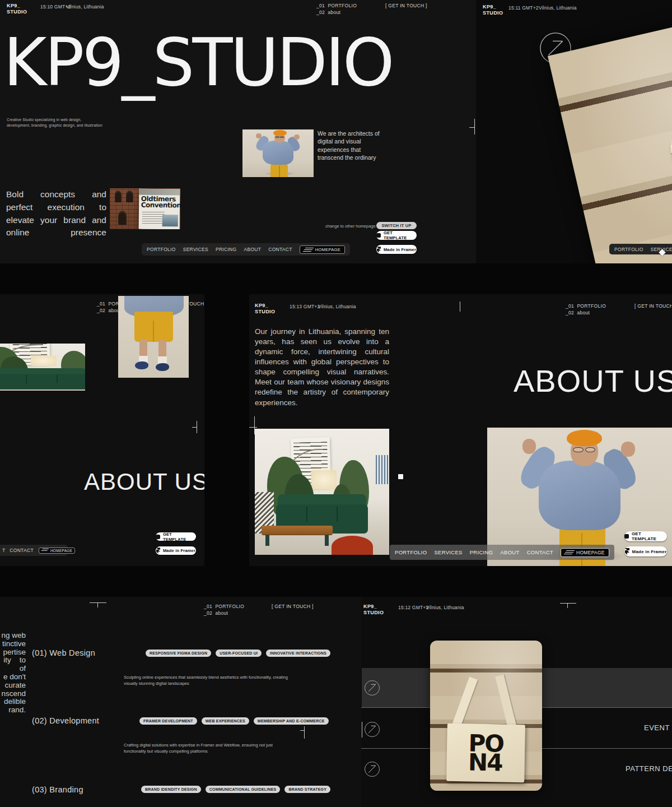 This screenshot has width=672, height=807. I want to click on yellow-pants, so click(279, 170).